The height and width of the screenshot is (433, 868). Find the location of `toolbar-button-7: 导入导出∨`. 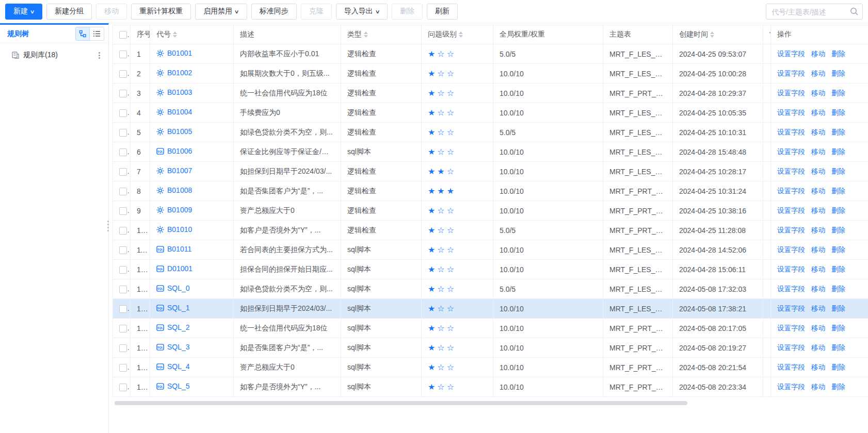

toolbar-button-7: 导入导出∨ is located at coordinates (362, 11).